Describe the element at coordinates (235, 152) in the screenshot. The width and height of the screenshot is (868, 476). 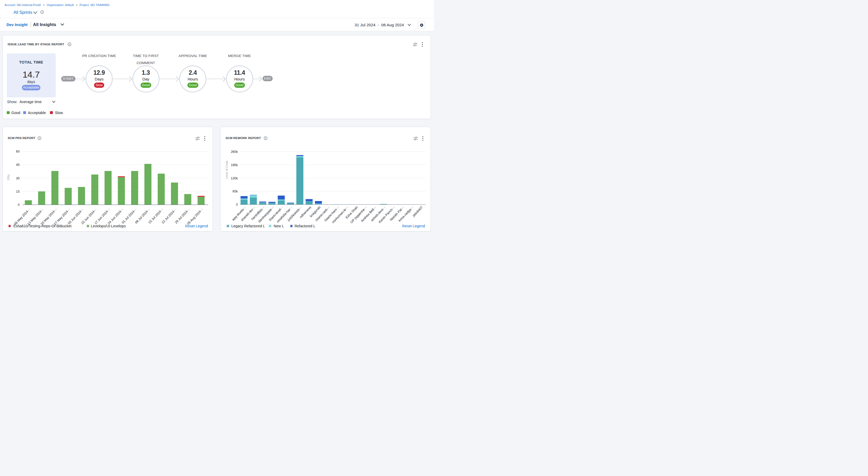
I see `svg-text: 260k` at that location.